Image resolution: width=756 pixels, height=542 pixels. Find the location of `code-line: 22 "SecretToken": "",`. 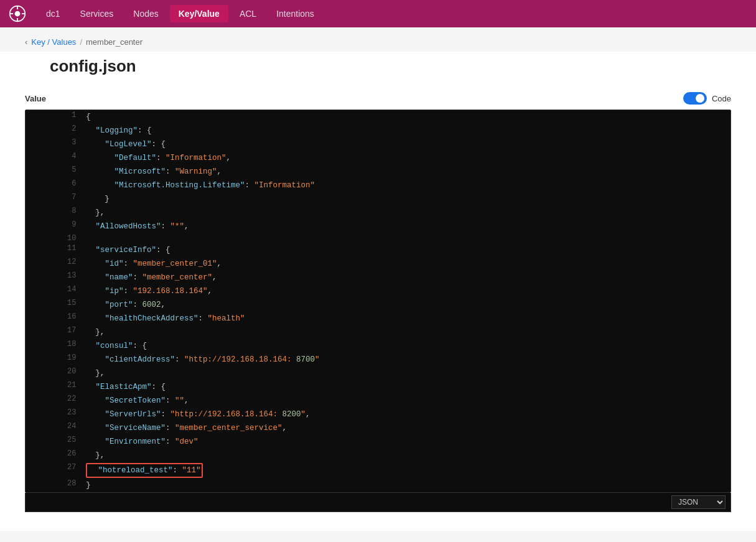

code-line: 22 "SecretToken": "", is located at coordinates (378, 401).